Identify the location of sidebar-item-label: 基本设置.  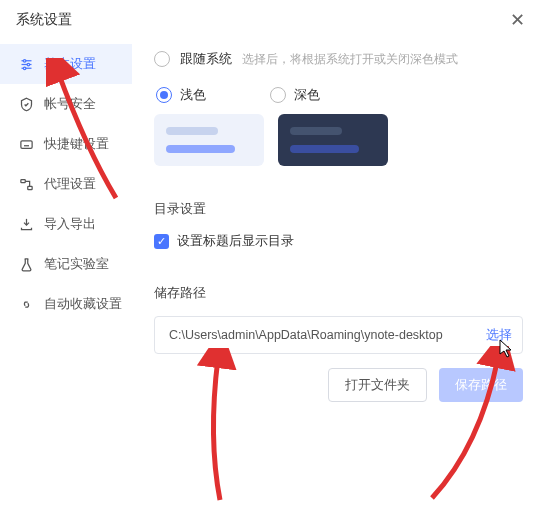
(70, 64).